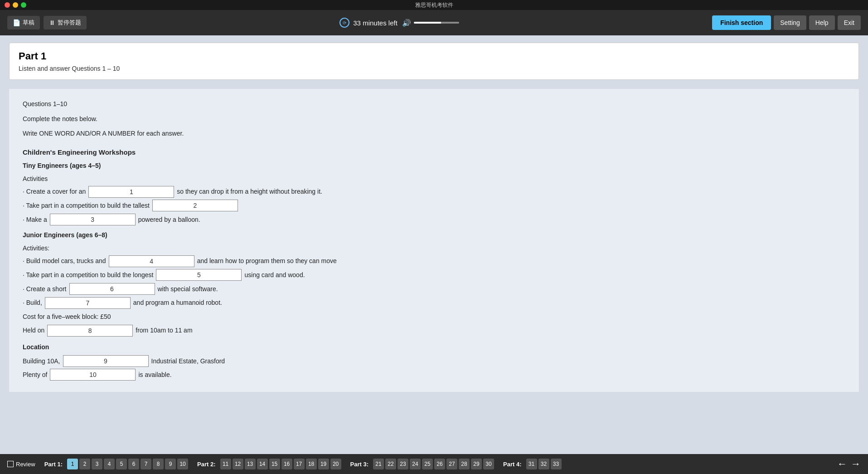 The width and height of the screenshot is (868, 474). I want to click on location-suffix: Industrial Estate, Grasford, so click(189, 361).